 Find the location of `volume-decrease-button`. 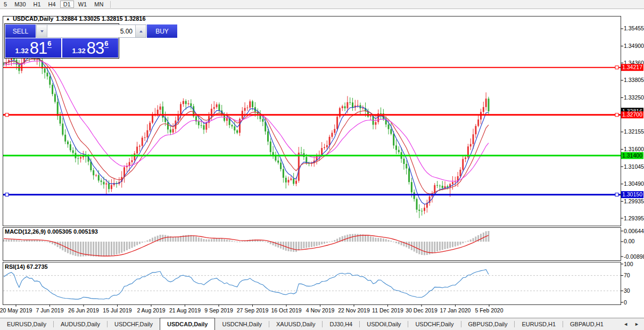

volume-decrease-button is located at coordinates (42, 31).